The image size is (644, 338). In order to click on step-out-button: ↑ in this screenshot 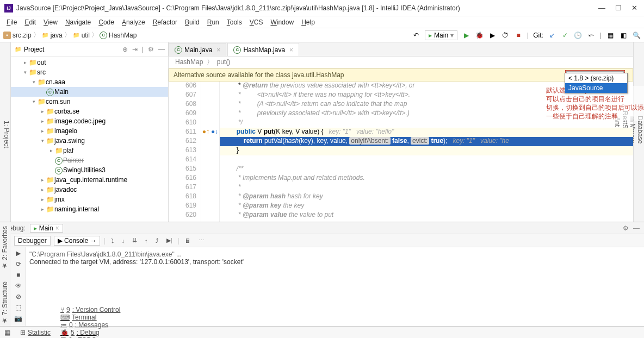, I will do `click(146, 241)`.